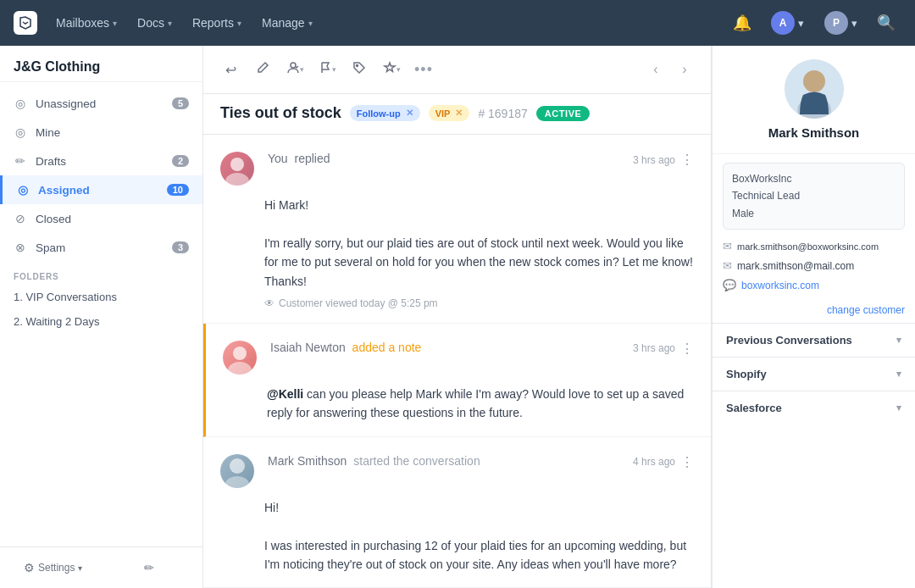 The height and width of the screenshot is (588, 915). What do you see at coordinates (663, 463) in the screenshot?
I see `message-time: 4 hrs ago ⋮` at bounding box center [663, 463].